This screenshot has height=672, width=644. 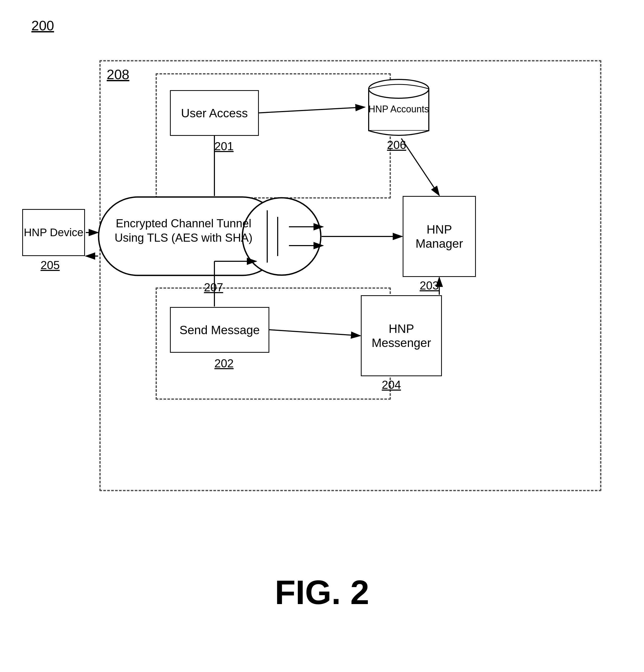 What do you see at coordinates (224, 363) in the screenshot?
I see `label-202: 202` at bounding box center [224, 363].